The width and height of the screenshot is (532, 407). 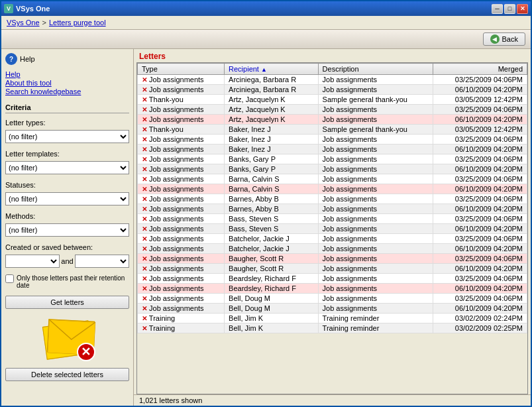 What do you see at coordinates (67, 261) in the screenshot?
I see `date-and-label: and` at bounding box center [67, 261].